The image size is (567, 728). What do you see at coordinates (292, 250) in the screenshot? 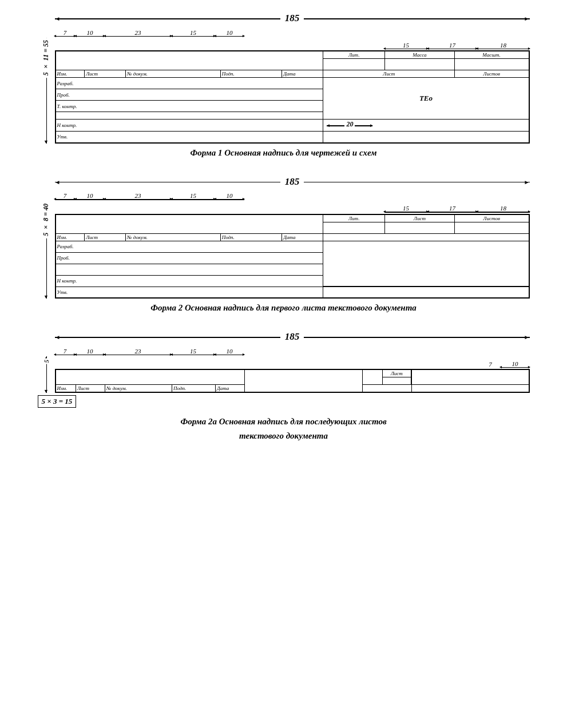
I see `form2-table-area: 15 17 18` at bounding box center [292, 250].